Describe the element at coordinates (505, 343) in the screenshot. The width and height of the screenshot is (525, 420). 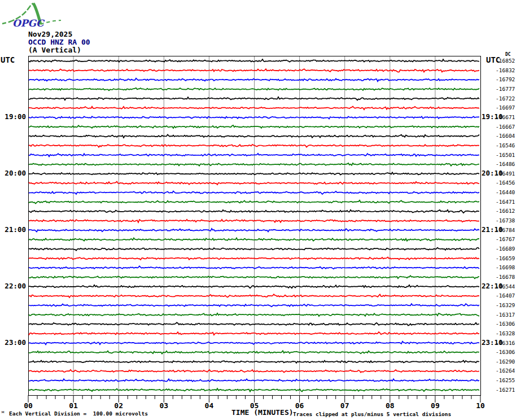
I see `trace-dc-value: -16316` at that location.